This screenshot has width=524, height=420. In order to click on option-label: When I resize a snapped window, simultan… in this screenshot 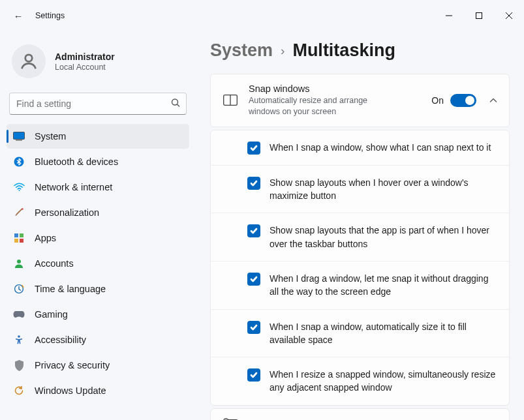, I will do `click(384, 381)`.